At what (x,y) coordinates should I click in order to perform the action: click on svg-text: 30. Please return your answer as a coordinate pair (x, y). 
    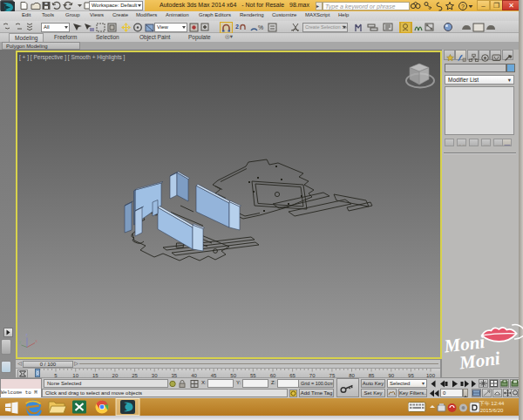
    Looking at the image, I should click on (155, 376).